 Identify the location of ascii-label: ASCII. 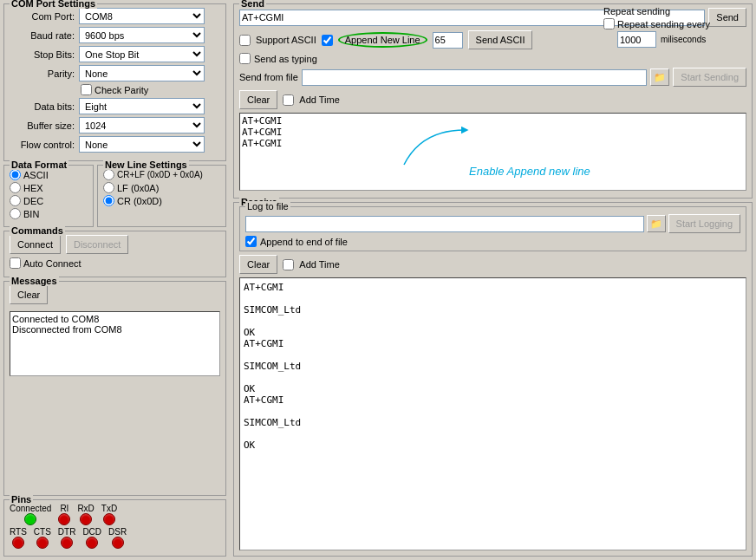
(36, 175).